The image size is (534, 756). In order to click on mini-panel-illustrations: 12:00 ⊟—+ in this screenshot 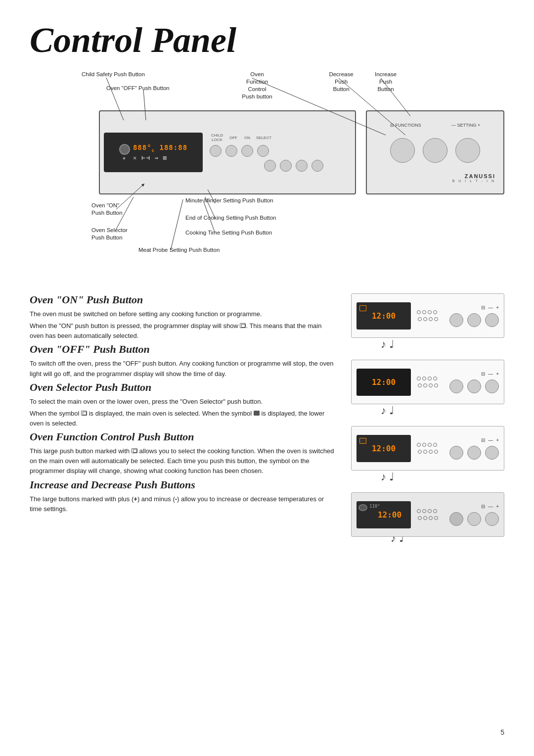, I will do `click(428, 419)`.